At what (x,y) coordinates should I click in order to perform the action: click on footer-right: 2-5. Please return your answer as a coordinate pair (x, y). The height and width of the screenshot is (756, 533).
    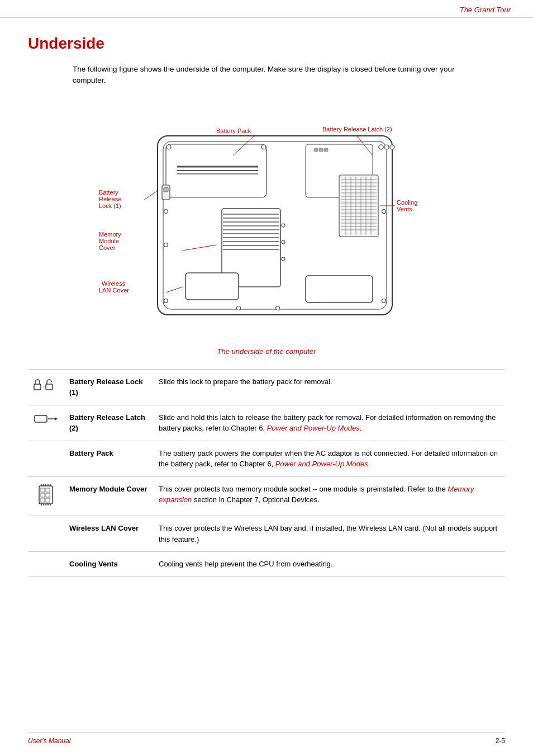
    Looking at the image, I should click on (501, 741).